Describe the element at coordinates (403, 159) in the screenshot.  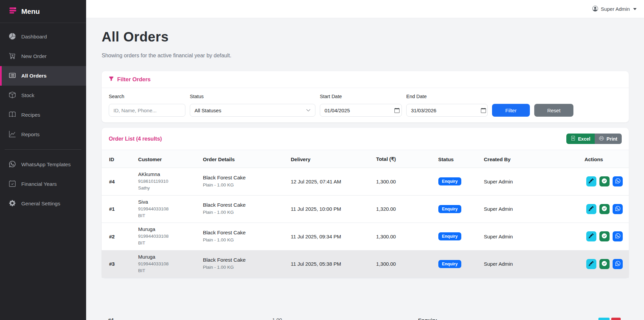
I see `column-header-total: Total (₹)` at that location.